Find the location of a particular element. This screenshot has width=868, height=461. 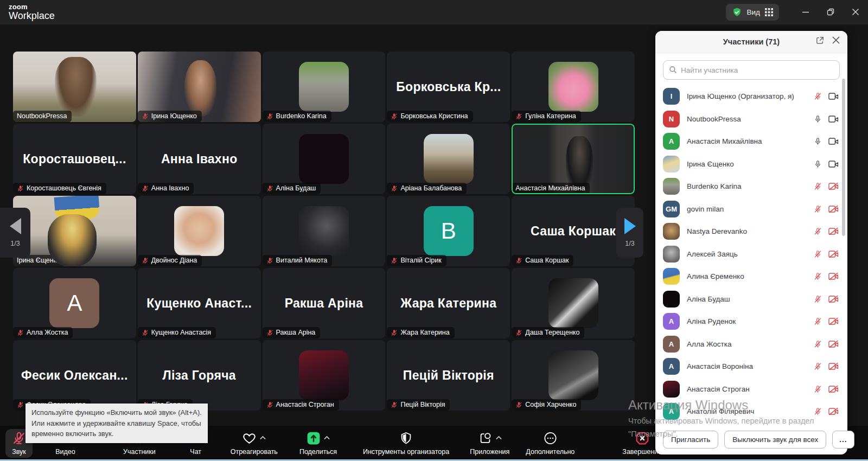

invite-button: Пригласить is located at coordinates (691, 439).